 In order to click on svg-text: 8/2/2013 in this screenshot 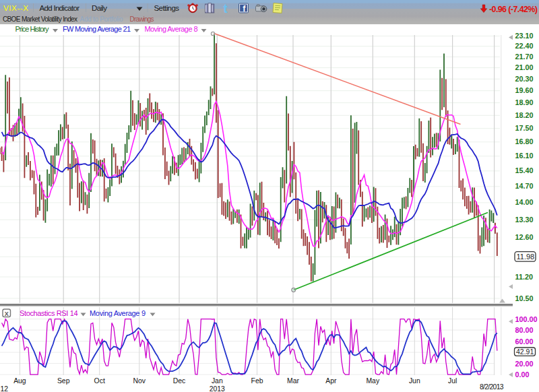, I will do `click(492, 387)`.